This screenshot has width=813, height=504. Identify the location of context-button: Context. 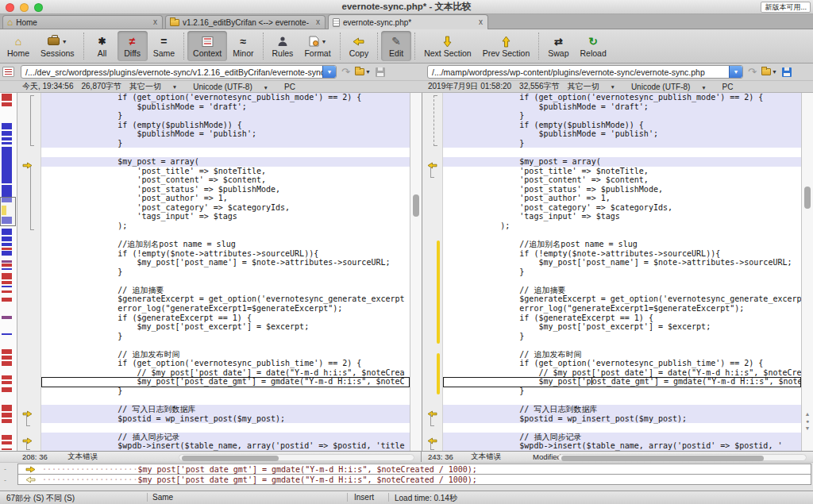
(207, 46).